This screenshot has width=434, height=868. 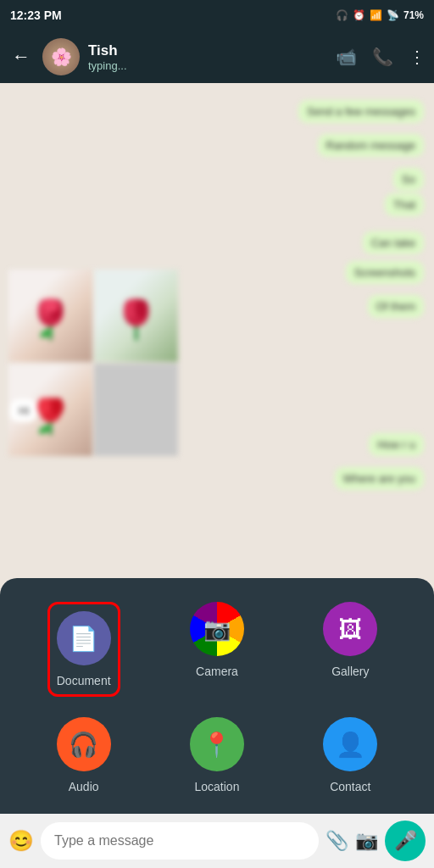 What do you see at coordinates (217, 15) in the screenshot?
I see `status-bar: 12:23 PM 🎧 ⏰ 📶 📡 71%` at bounding box center [217, 15].